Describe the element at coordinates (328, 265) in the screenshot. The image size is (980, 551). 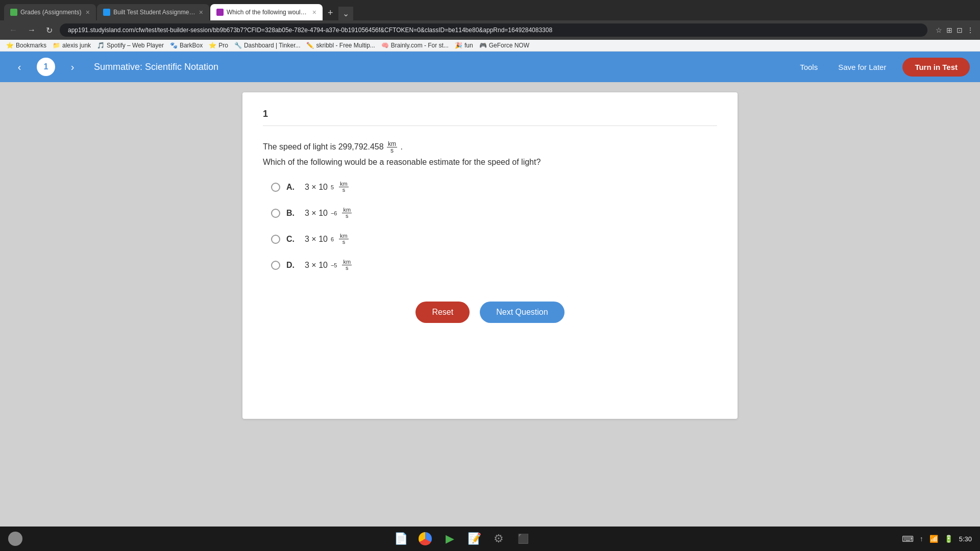
I see `option-content-d: 3 × 10−5 km s` at that location.